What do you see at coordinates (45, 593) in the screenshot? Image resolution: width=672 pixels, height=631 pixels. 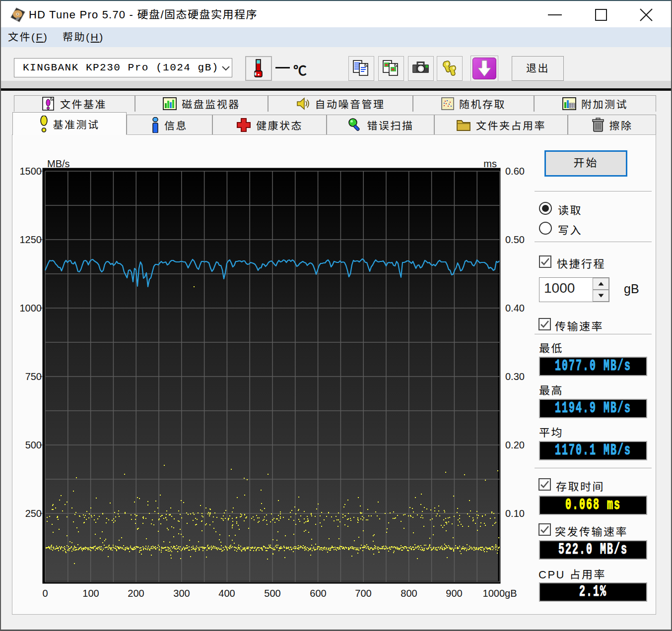 I see `svg-text: 0` at bounding box center [45, 593].